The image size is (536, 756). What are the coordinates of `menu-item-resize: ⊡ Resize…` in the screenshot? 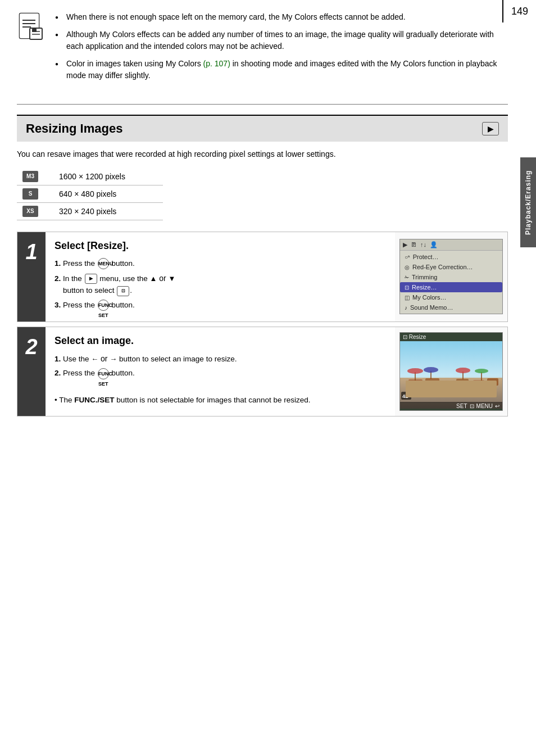 It's located at (451, 287).